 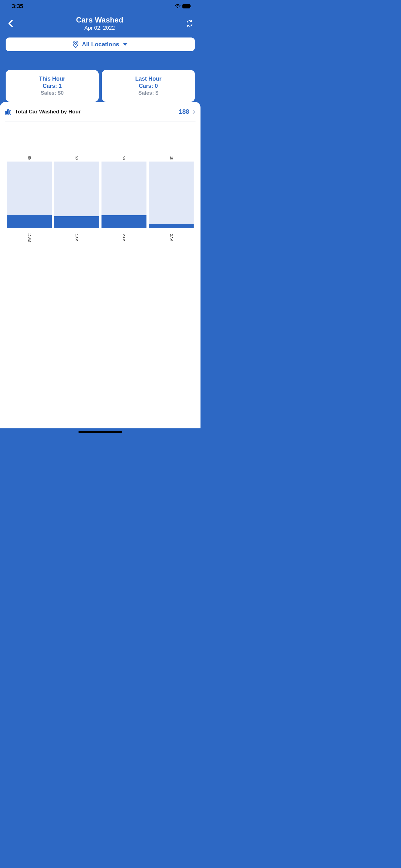 What do you see at coordinates (100, 192) in the screenshot?
I see `chart-area: 59535818` at bounding box center [100, 192].